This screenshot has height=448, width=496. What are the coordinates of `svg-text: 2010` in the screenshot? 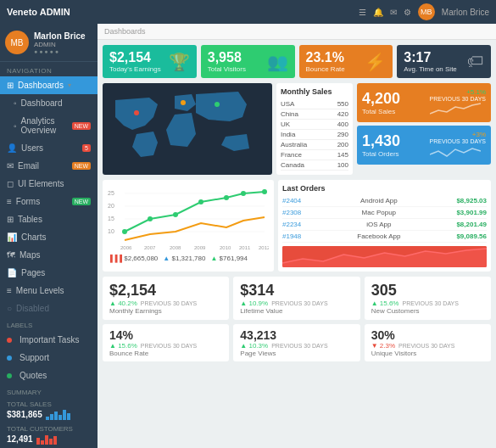 It's located at (226, 248).